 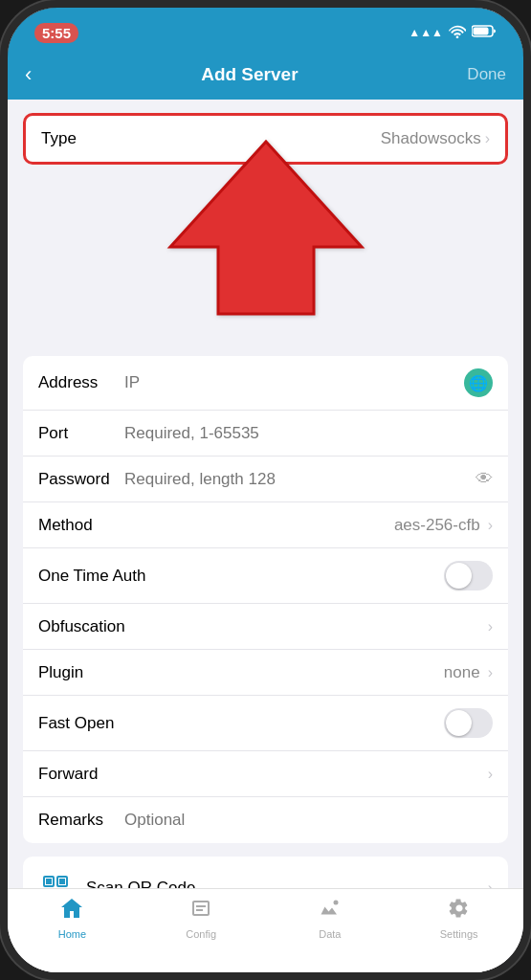 I want to click on back-button: ‹, so click(x=29, y=75).